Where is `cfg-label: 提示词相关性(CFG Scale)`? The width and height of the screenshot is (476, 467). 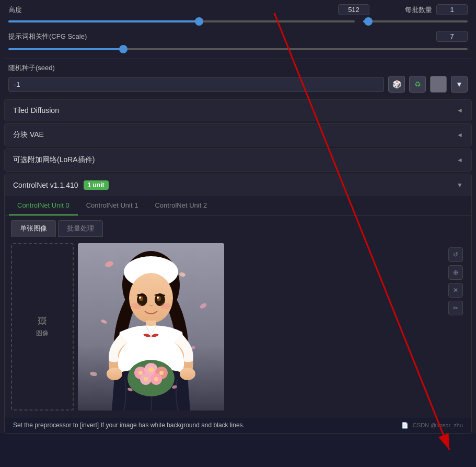 cfg-label: 提示词相关性(CFG Scale) is located at coordinates (48, 37).